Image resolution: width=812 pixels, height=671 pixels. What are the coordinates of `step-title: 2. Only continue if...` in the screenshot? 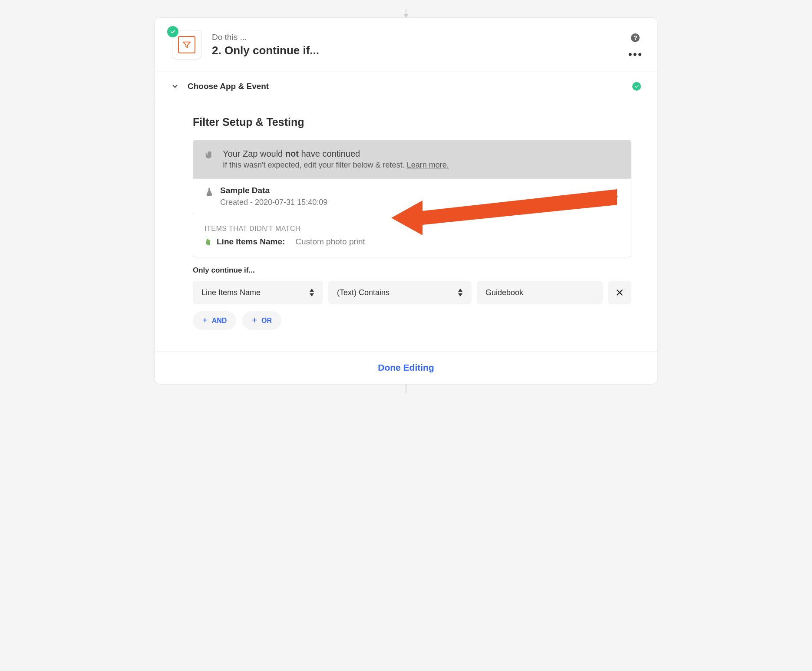 It's located at (420, 50).